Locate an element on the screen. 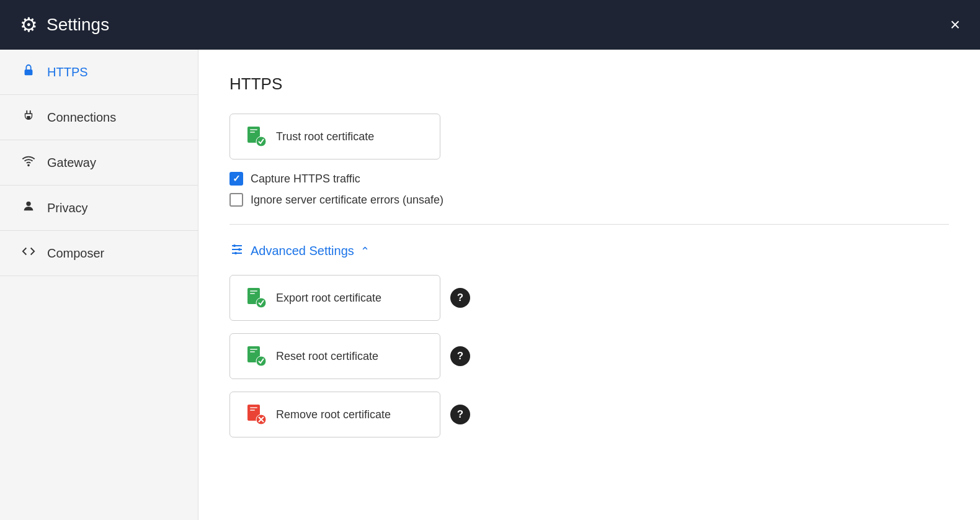  sidebar-label-composer: Composer is located at coordinates (76, 253).